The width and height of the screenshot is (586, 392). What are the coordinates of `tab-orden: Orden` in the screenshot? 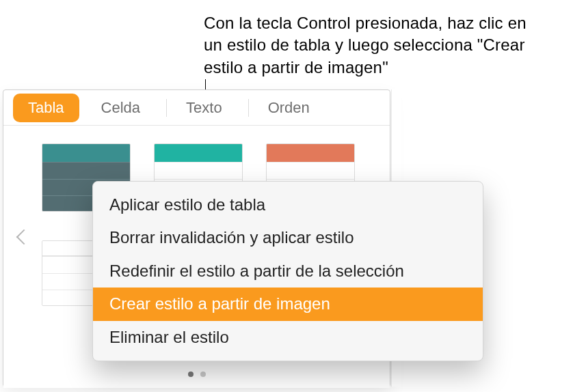 It's located at (289, 108).